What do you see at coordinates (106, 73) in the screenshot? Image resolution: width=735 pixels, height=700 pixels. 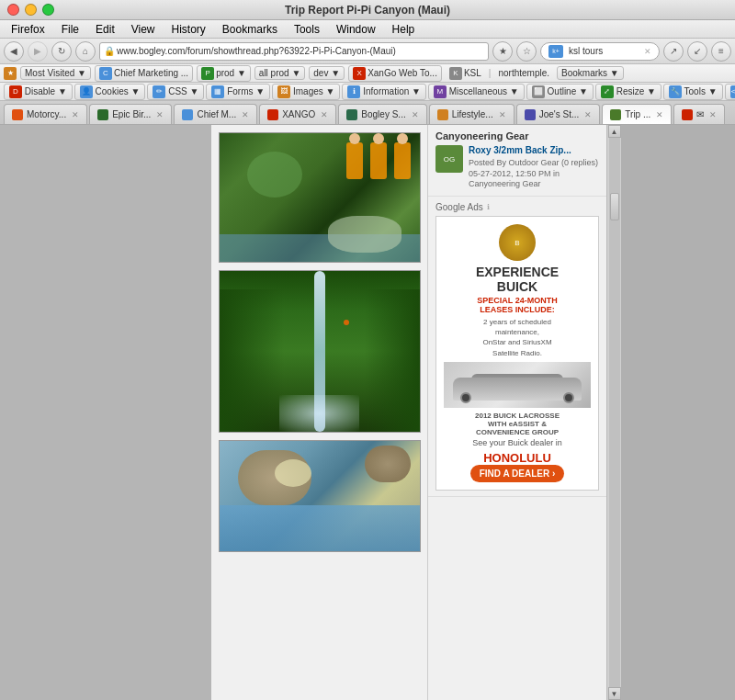 I see `chief-marketing-icon: C` at bounding box center [106, 73].